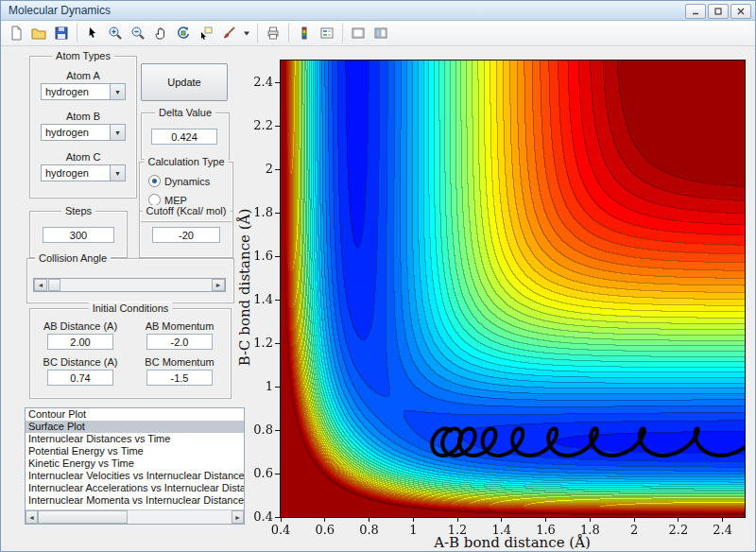 This screenshot has height=552, width=756. I want to click on bc-momentum-label: BC Momentum, so click(180, 362).